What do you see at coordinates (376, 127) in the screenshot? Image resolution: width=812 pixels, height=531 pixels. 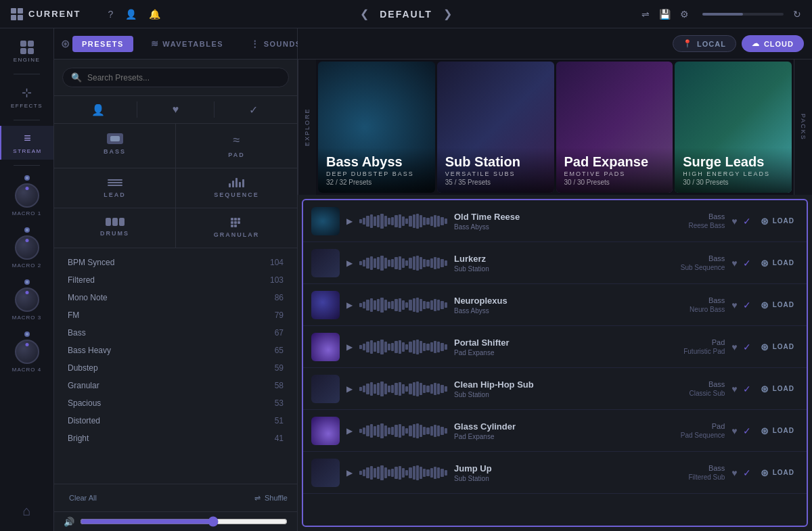 I see `pack-card-bass-abyss: Bass Abyss DEEP DUBSTEP BASS 32 / 32 Pre…` at bounding box center [376, 127].